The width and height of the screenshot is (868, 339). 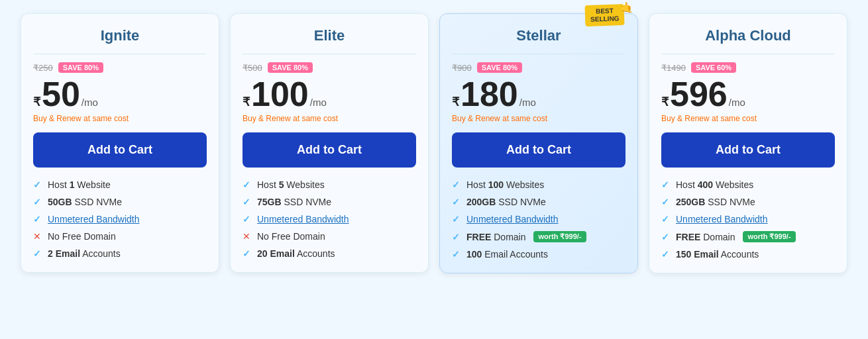 What do you see at coordinates (539, 202) in the screenshot?
I see `feature-item-stellar-1: ✓200GB SSD NVMe` at bounding box center [539, 202].